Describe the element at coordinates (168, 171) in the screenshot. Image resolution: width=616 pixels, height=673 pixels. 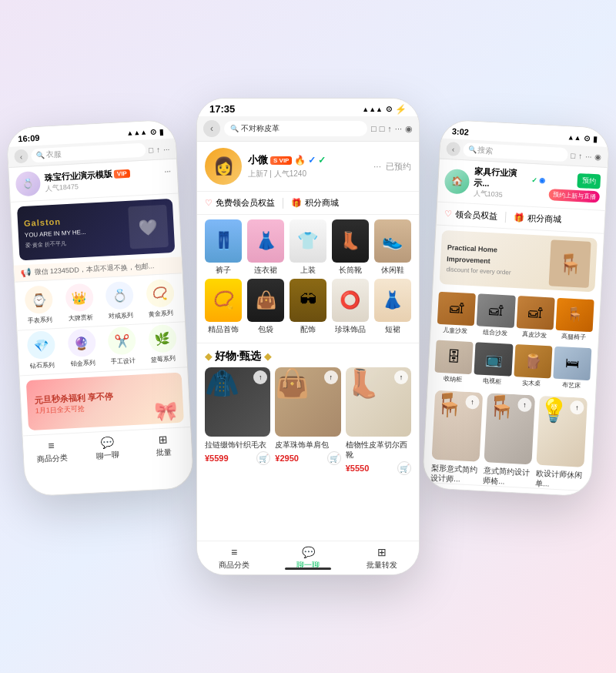
I see `more-dots-icon: ···` at that location.